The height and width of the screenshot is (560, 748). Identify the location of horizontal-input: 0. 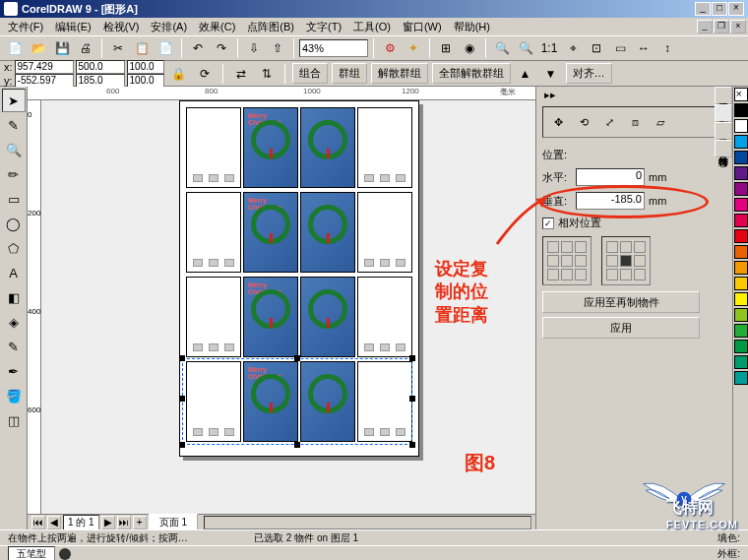
(610, 177).